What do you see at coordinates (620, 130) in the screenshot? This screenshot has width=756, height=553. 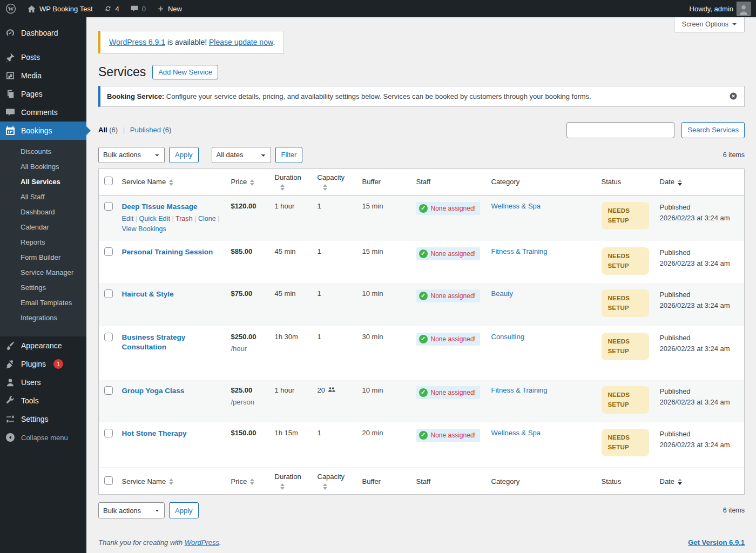 I see `search-input` at bounding box center [620, 130].